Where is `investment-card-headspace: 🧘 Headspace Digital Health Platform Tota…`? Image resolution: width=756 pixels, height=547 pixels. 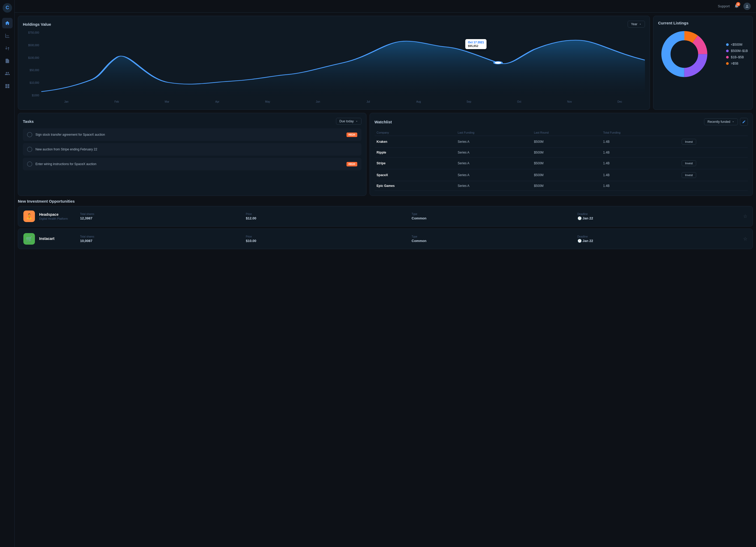
investment-card-headspace: 🧘 Headspace Digital Health Platform Tota… is located at coordinates (385, 216).